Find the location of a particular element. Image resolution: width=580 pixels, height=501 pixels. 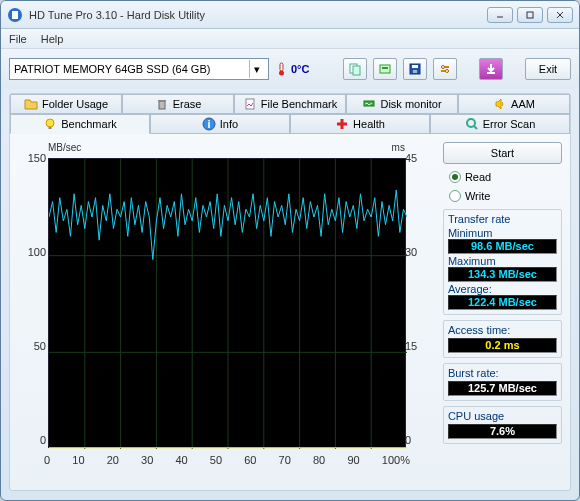

drive-select-label: PATRIOT MEMORY 64GB SSD (64 GB) is located at coordinates (132, 69).